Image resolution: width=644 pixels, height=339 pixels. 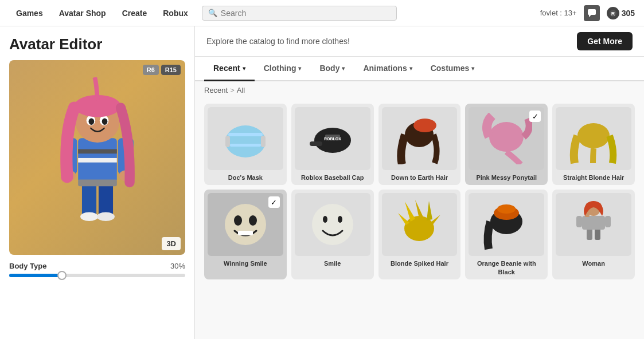 I want to click on topnav: Games Avatar Shop Create Robux 🔍 fovlet …, so click(x=322, y=13).